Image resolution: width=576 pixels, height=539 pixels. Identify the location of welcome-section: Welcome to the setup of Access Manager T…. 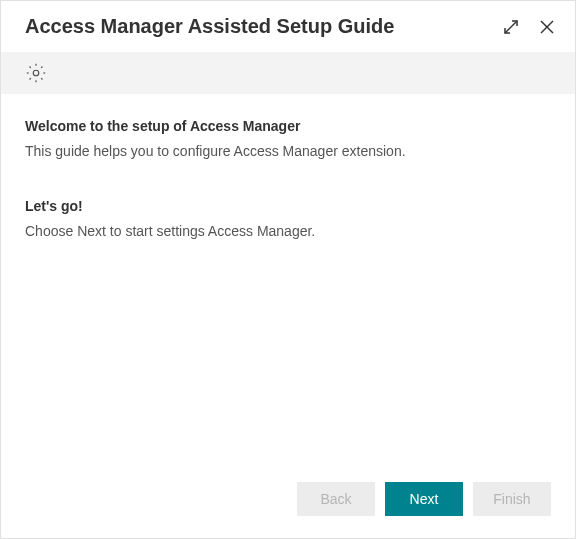
(288, 140).